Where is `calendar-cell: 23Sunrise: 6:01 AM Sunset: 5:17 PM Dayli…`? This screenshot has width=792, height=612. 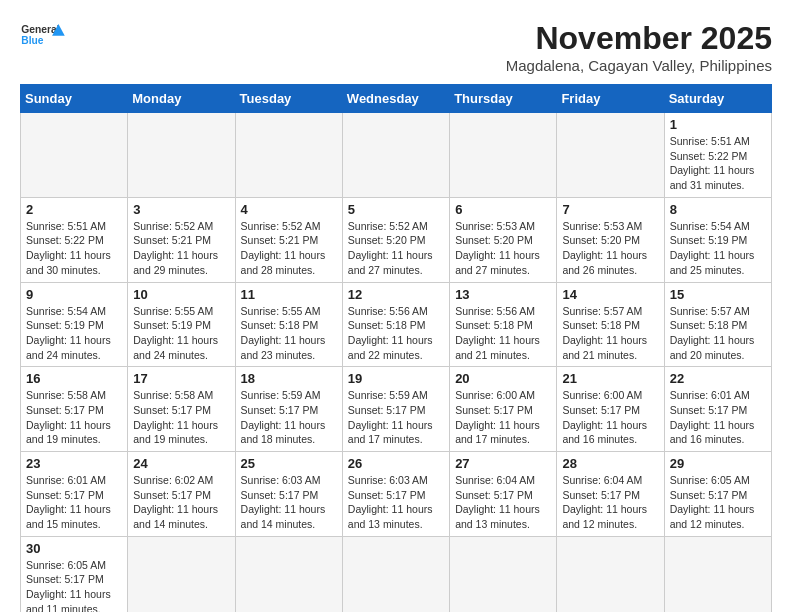
calendar-cell: 23Sunrise: 6:01 AM Sunset: 5:17 PM Dayli… is located at coordinates (74, 494).